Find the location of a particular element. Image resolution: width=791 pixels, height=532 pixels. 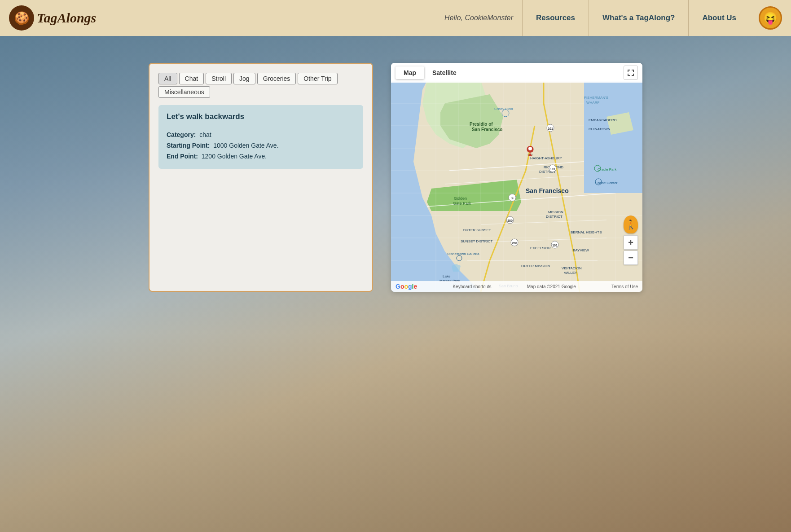

svg-text: ① is located at coordinates (512, 198).